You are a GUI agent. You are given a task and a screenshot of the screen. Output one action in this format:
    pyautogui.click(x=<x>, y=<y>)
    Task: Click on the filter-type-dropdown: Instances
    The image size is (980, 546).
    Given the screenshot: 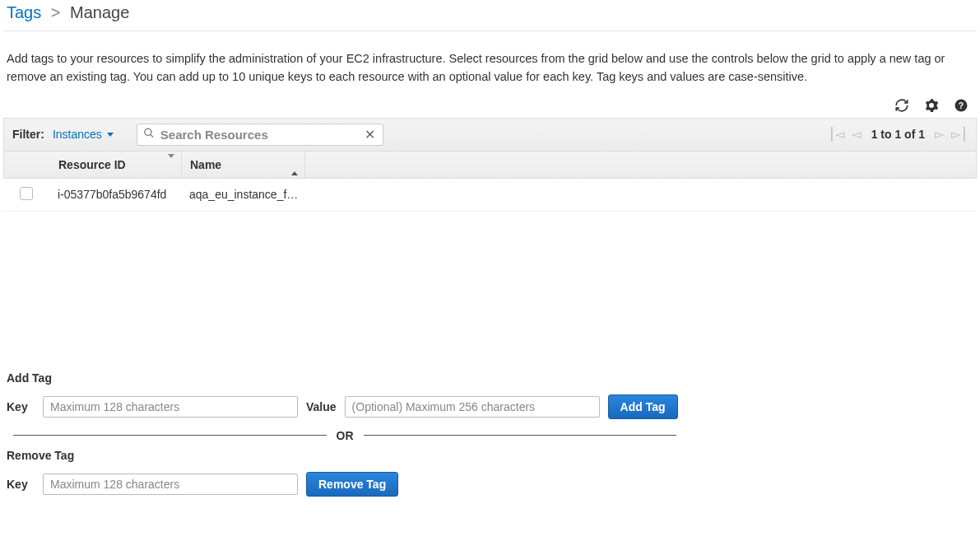 What is the action you would take?
    pyautogui.click(x=83, y=134)
    